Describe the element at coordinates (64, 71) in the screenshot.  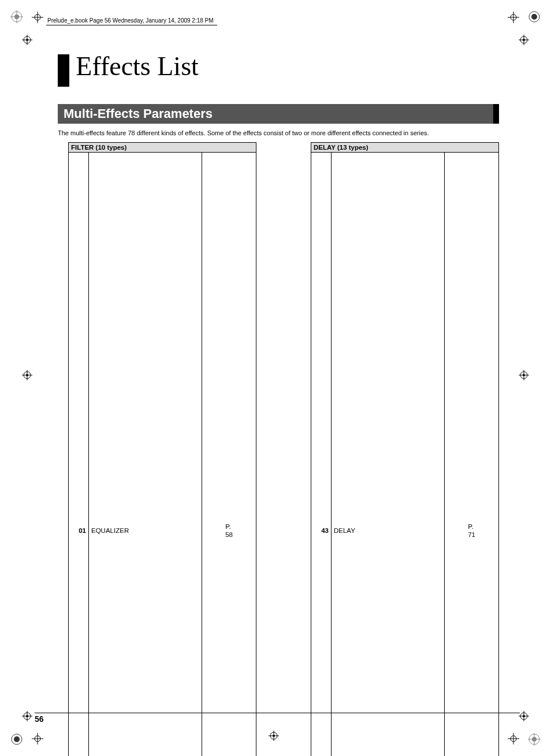
I see `title-side-bar` at that location.